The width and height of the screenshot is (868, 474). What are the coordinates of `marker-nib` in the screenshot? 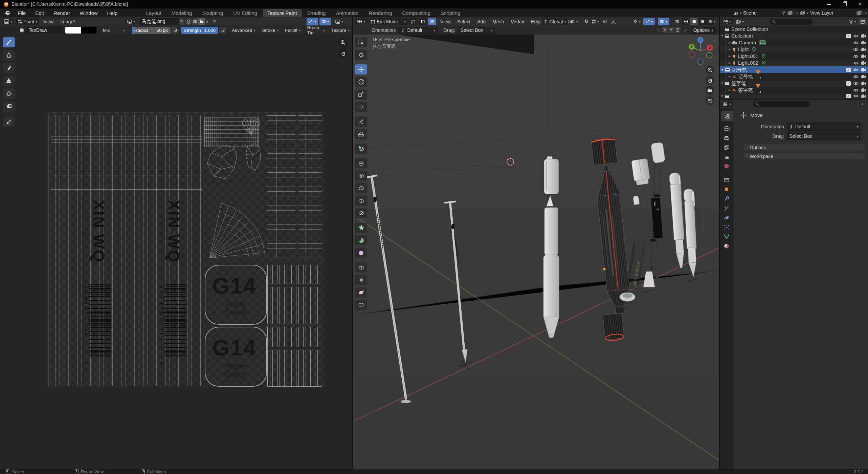 It's located at (636, 200).